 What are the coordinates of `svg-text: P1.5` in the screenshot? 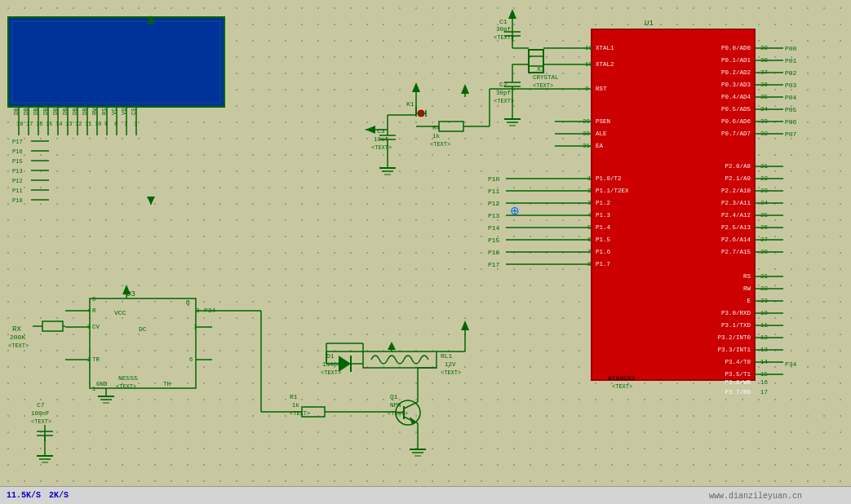 It's located at (604, 240).